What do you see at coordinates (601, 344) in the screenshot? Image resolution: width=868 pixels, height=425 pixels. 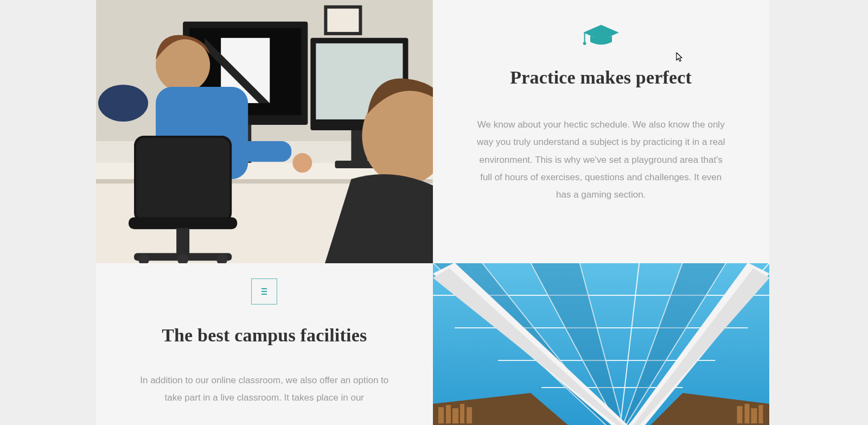 I see `feature-2-image` at bounding box center [601, 344].